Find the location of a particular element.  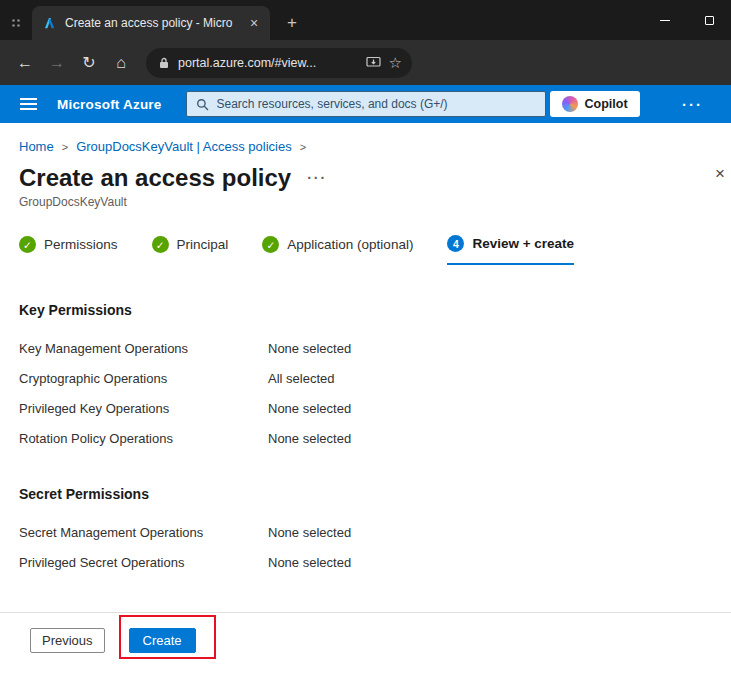

tab-label: Principal is located at coordinates (203, 244).